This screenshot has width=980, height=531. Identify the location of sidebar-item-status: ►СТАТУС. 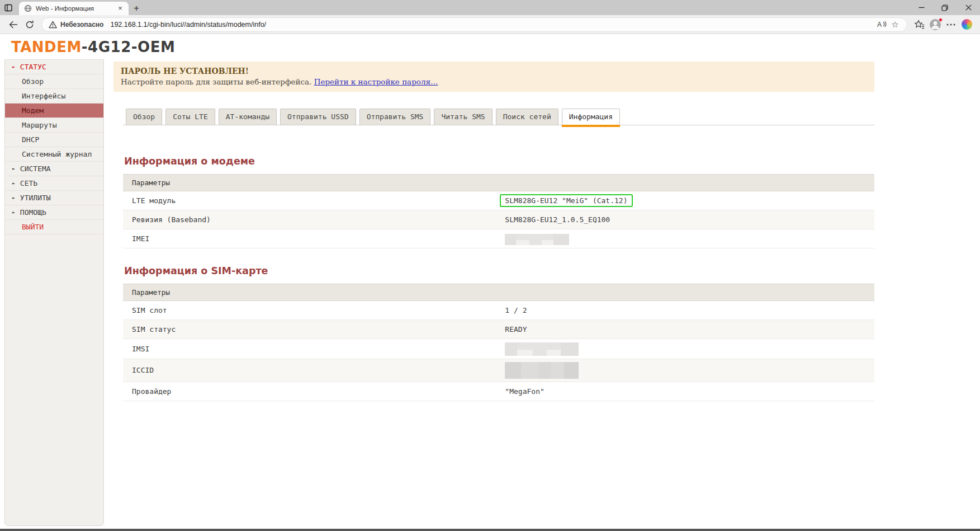
(54, 67).